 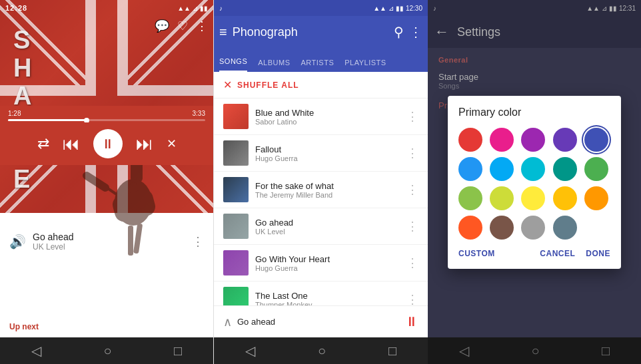 What do you see at coordinates (17, 242) in the screenshot?
I see `volume-icon: 🔊` at bounding box center [17, 242].